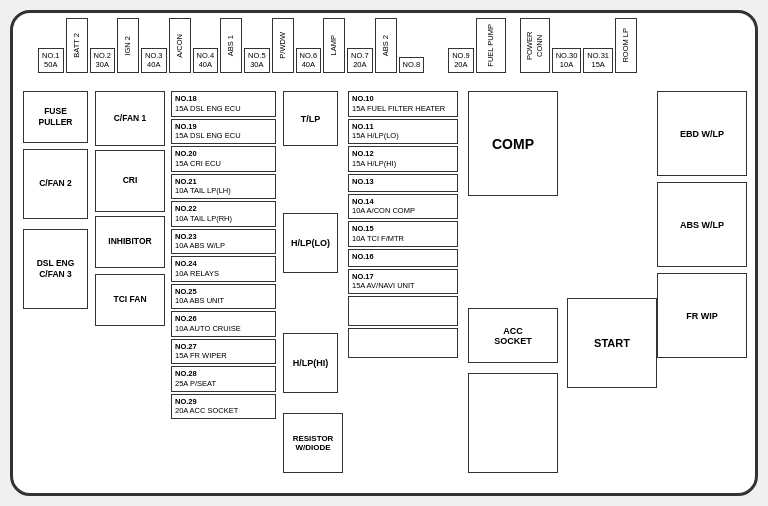 The height and width of the screenshot is (506, 768). What do you see at coordinates (224, 297) in the screenshot?
I see `fuse-no25: NO.25 10A ABS UNIT` at bounding box center [224, 297].